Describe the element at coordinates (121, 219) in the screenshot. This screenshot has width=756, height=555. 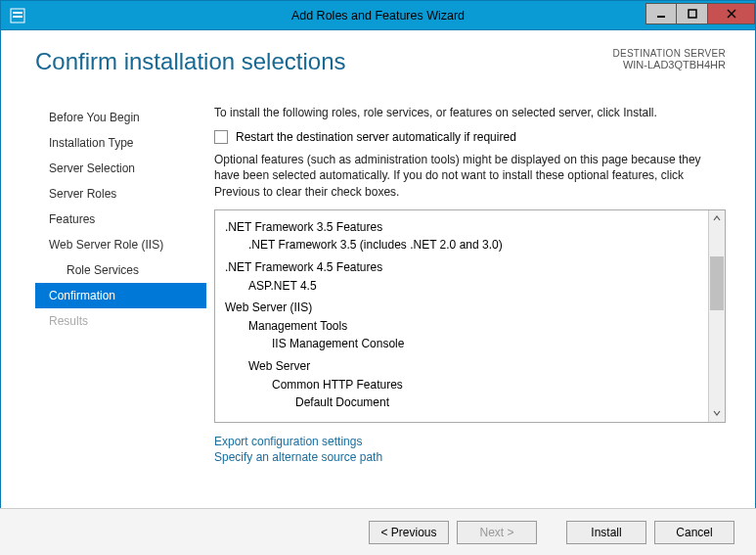
I see `nav-features: Features` at that location.